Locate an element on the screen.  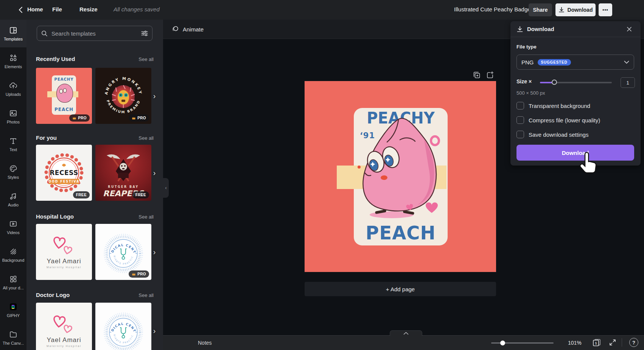
sidebar-label: Photos is located at coordinates (13, 122).